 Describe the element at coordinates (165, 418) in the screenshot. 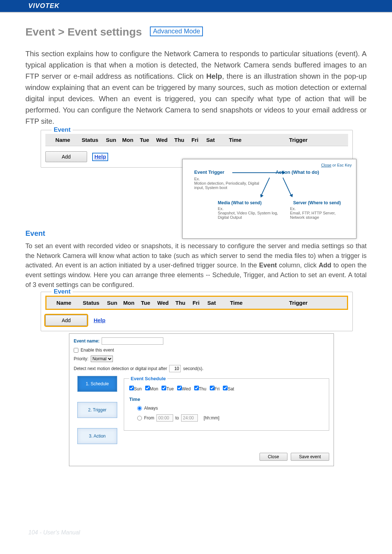

I see `from-time-input` at that location.